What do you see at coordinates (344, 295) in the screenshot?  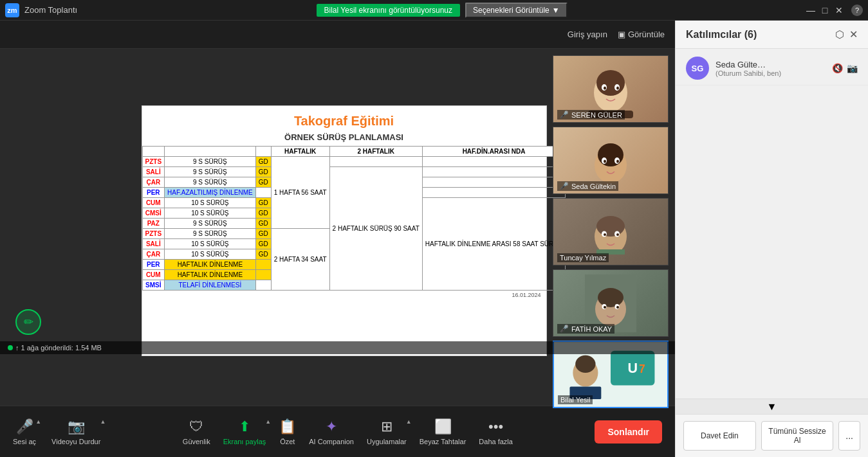 I see `slide-date: 16.01.2024` at bounding box center [344, 295].